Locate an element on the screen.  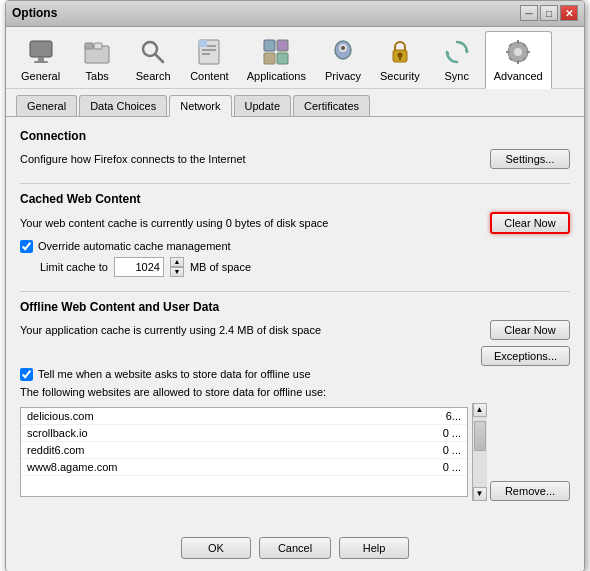
toolbar-advanced: Advanced is located at coordinates (518, 60).